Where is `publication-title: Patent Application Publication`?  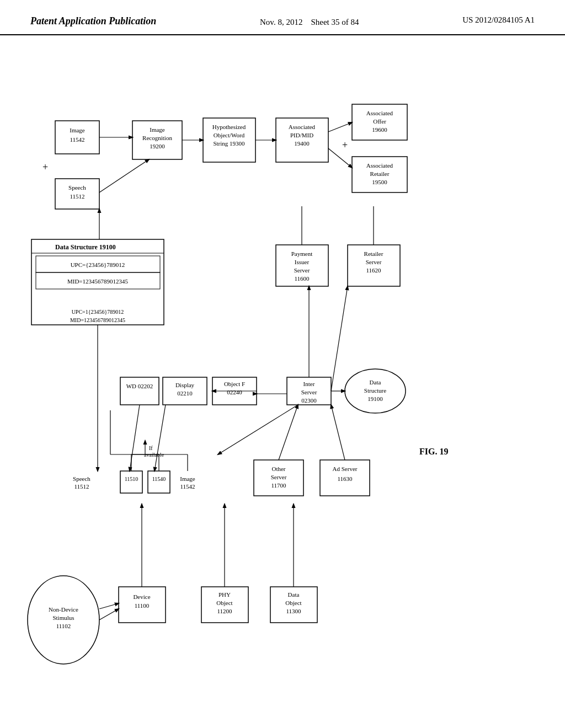 publication-title: Patent Application Publication is located at coordinates (93, 21).